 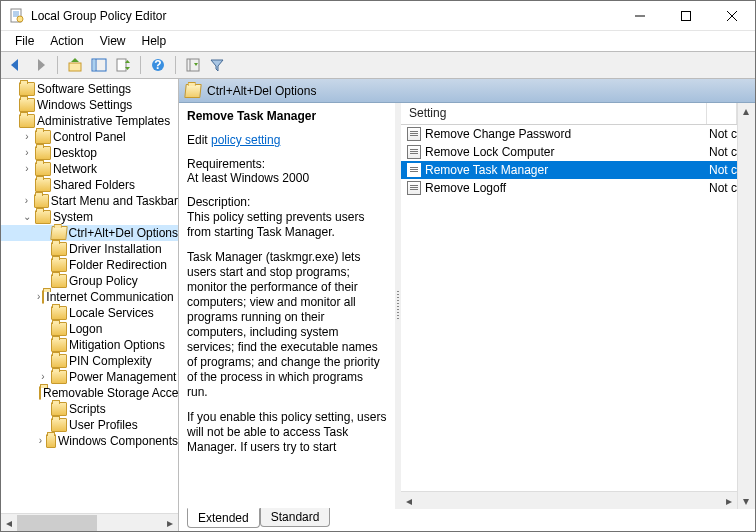 I want to click on tree-node-label: Logon, so click(x=86, y=329).